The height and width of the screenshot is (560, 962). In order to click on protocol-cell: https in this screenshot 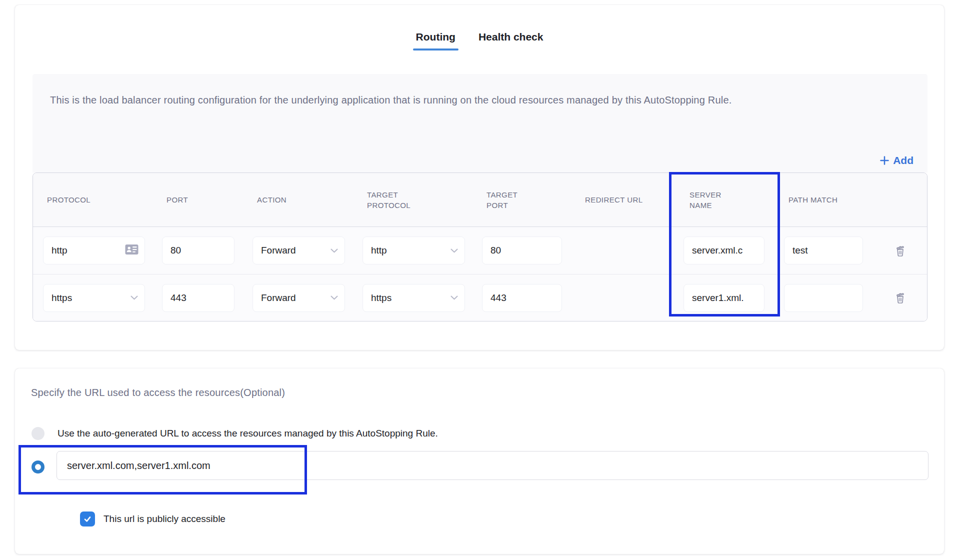, I will do `click(94, 298)`.